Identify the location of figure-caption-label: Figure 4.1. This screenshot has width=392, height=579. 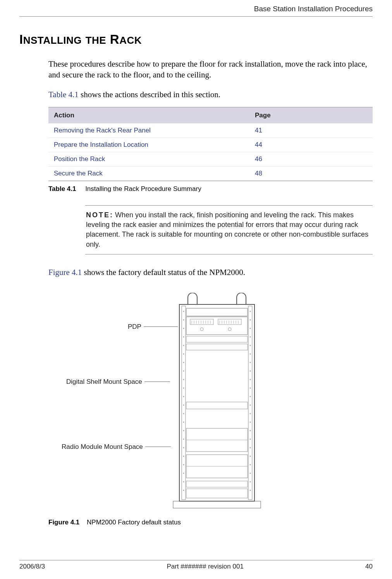
(64, 522).